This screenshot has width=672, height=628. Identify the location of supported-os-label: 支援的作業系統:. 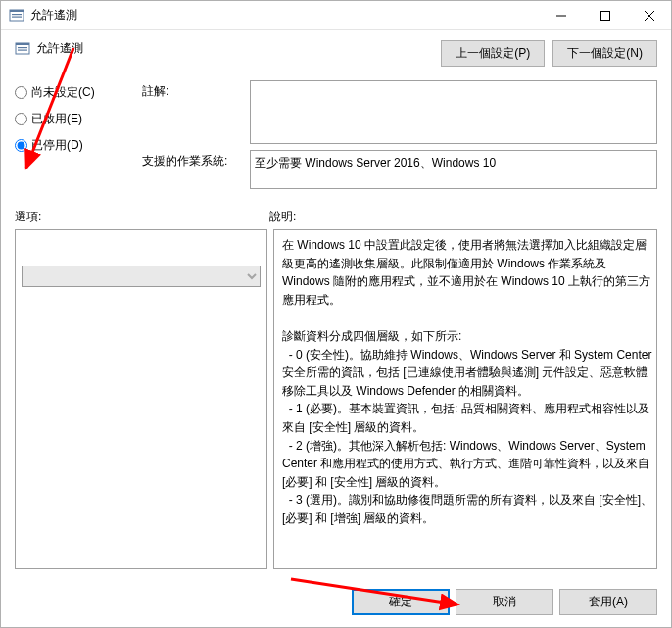
(196, 160).